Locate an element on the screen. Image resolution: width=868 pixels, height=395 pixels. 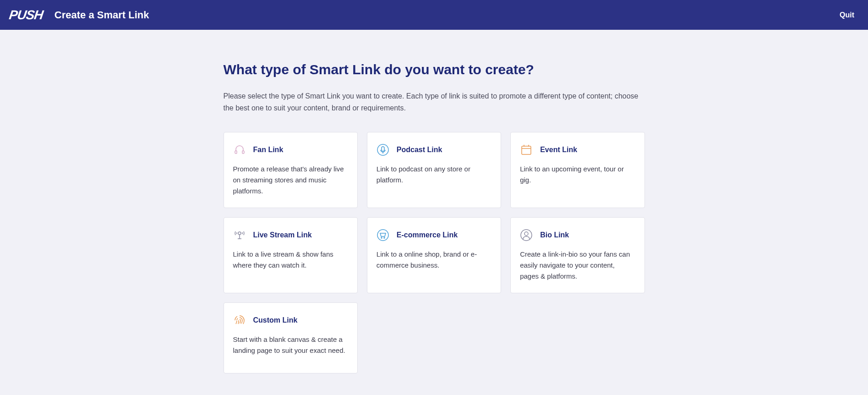
card-ecommerce-link: E-commerce Link Link to a online shop, b… is located at coordinates (434, 255).